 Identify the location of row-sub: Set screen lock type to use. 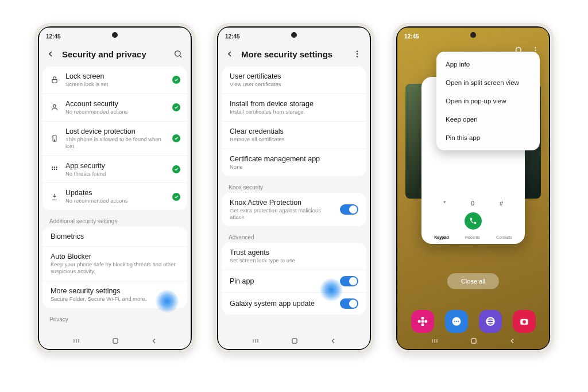
(294, 261).